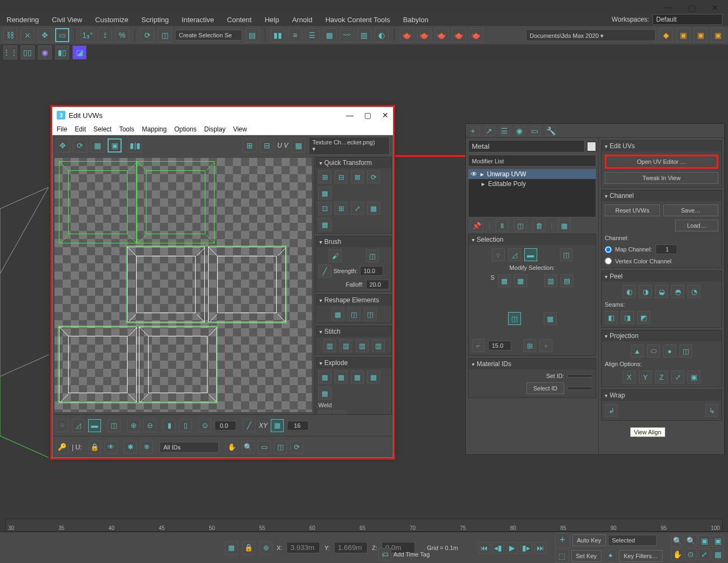  Describe the element at coordinates (645, 377) in the screenshot. I see `align-y-button: Y` at that location.